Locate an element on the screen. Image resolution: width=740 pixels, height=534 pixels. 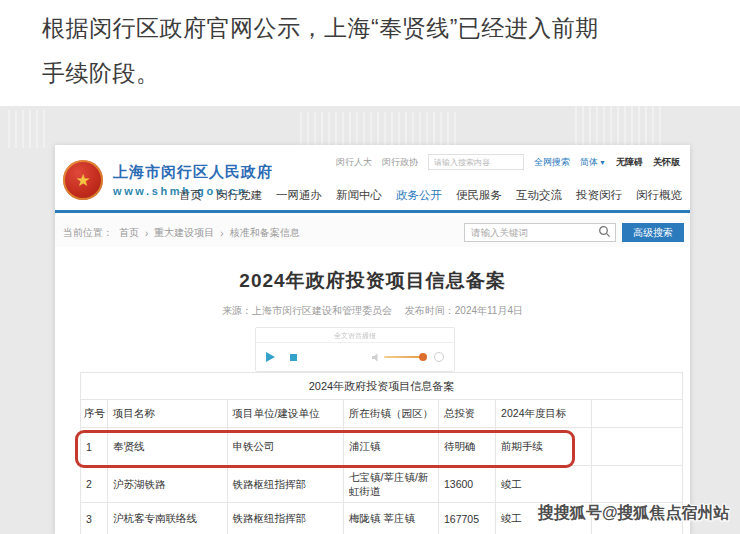
table-row-fengxian-line: 1 奉贤线 申铁公司 浦江镇 待明确 前期手续 is located at coordinates (382, 447).